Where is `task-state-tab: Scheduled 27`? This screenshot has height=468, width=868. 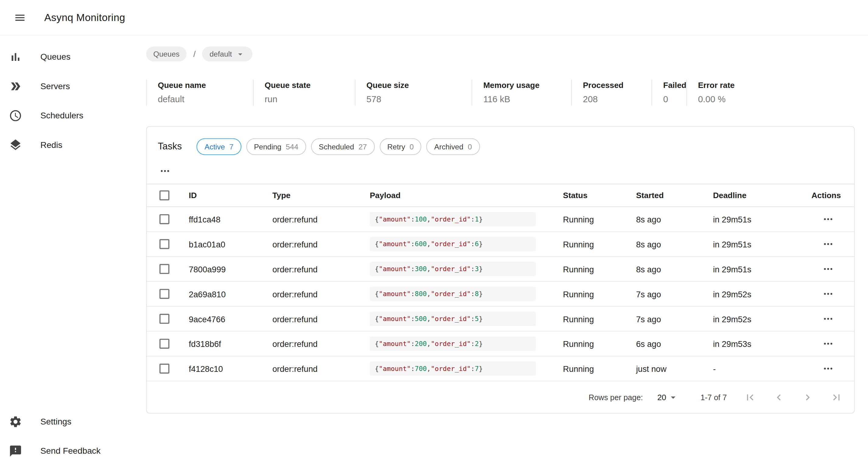 task-state-tab: Scheduled 27 is located at coordinates (343, 147).